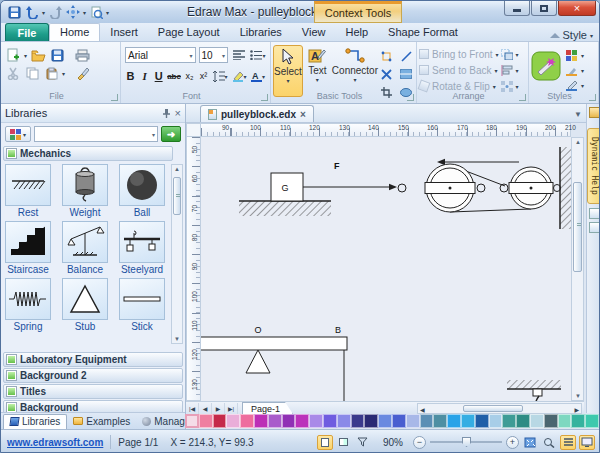  What do you see at coordinates (575, 55) in the screenshot?
I see `color-scheme-icon: ▾` at bounding box center [575, 55].